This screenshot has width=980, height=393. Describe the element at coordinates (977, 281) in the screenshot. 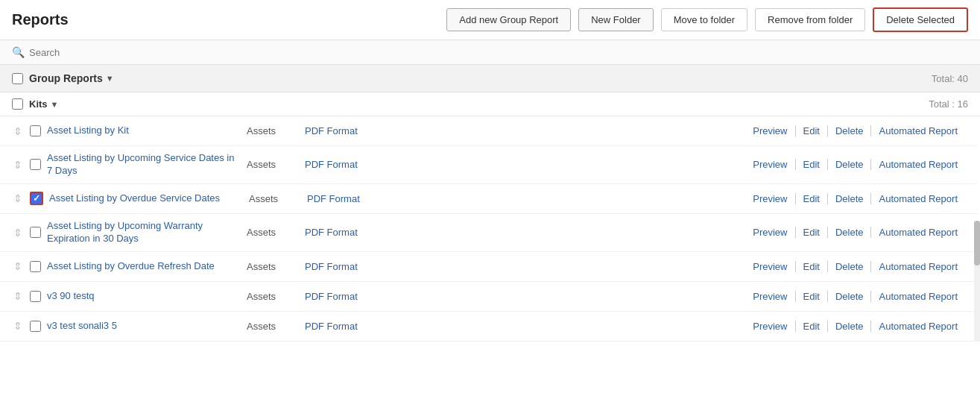

I see `scrollbar-track` at that location.